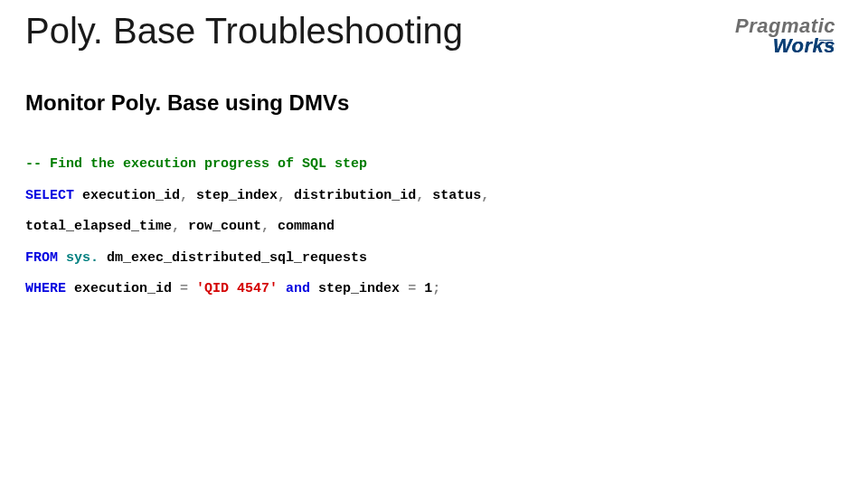 Image resolution: width=868 pixels, height=488 pixels. What do you see at coordinates (196, 164) in the screenshot?
I see `code-comment: -- Find the execution progress of SQL st…` at bounding box center [196, 164].